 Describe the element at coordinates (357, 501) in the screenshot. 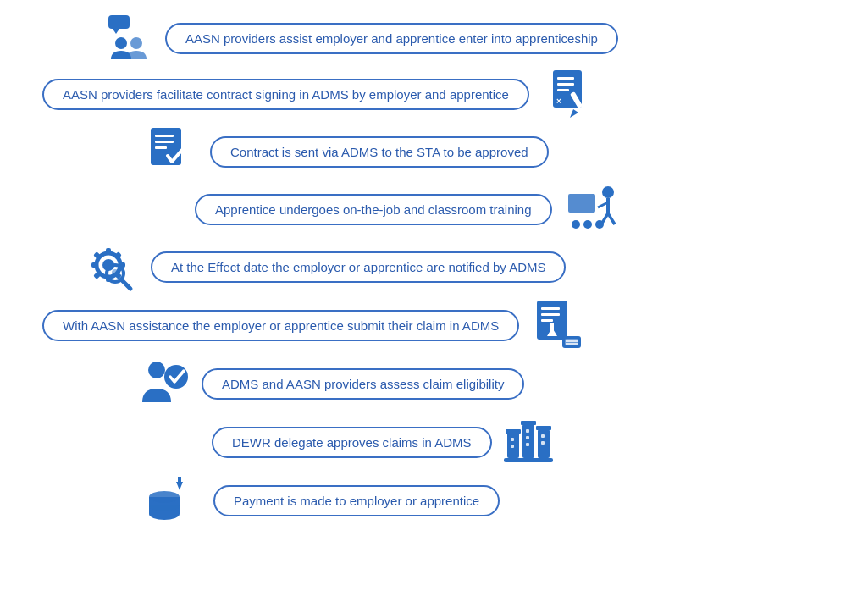

I see `step9-text: Payment is made to employer or apprentic…` at that location.